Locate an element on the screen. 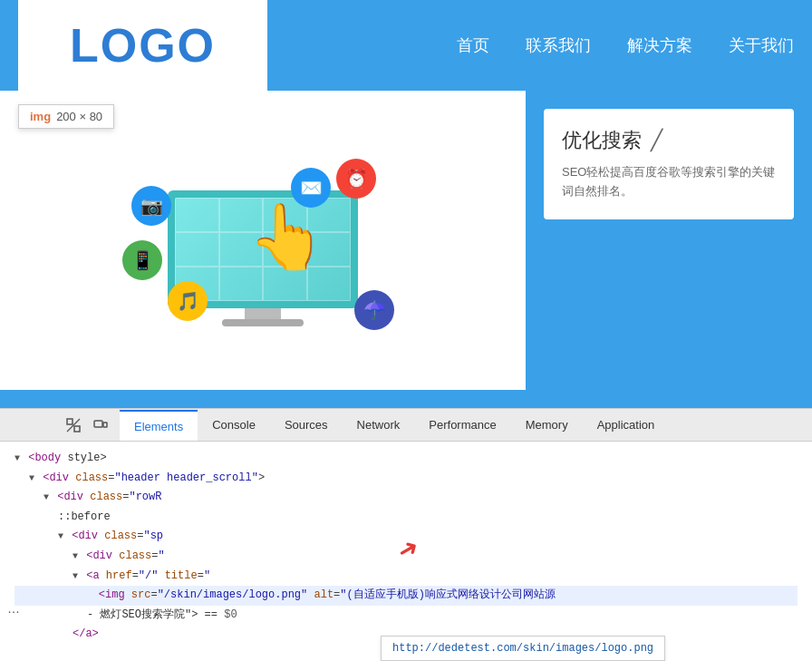 This screenshot has width=812, height=661. tab-elements: Elements is located at coordinates (159, 425).